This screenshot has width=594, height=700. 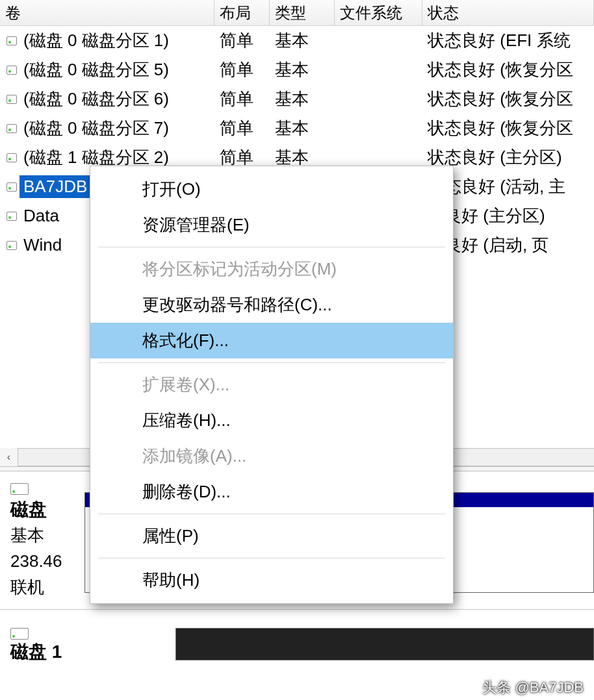 What do you see at coordinates (96, 70) in the screenshot?
I see `volume-name: (磁盘 0 磁盘分区 5)` at bounding box center [96, 70].